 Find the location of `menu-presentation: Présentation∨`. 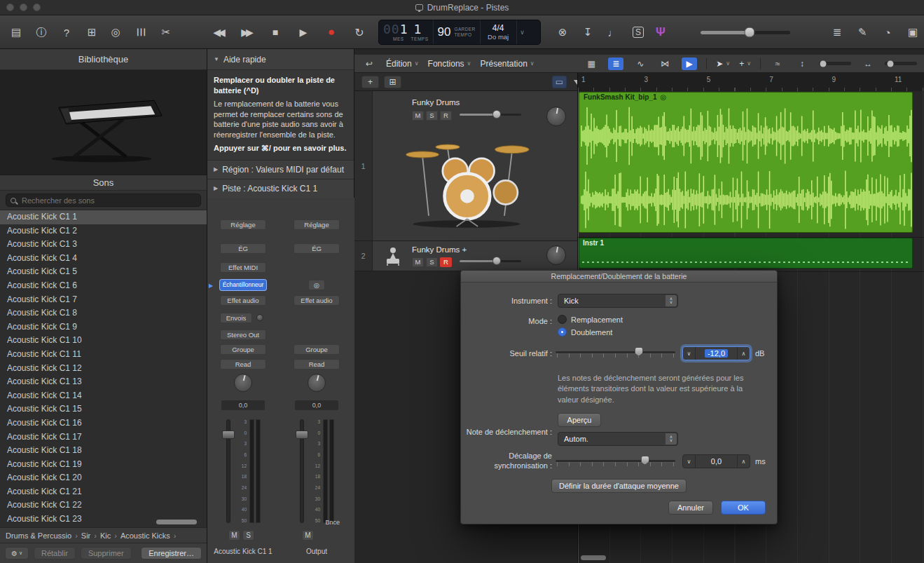

menu-presentation: Présentation∨ is located at coordinates (507, 64).